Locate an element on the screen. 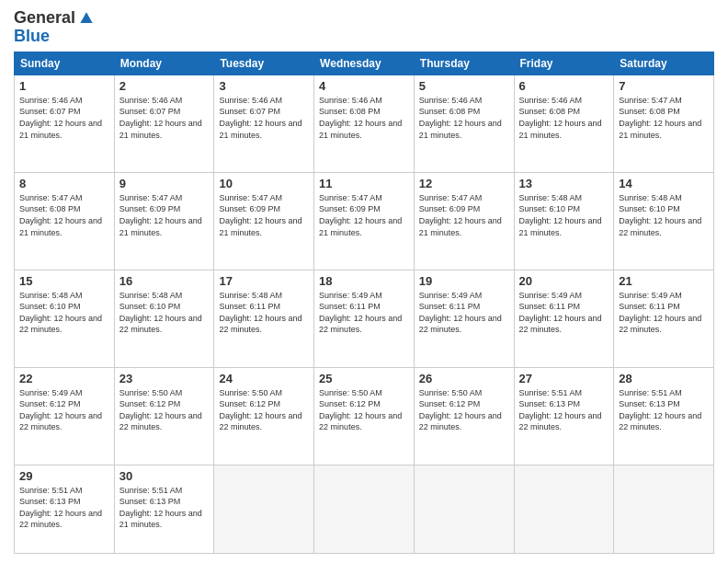  calendar-cell: 25 Sunrise: 5:50 AMSunset: 6:12 PMDaylig… is located at coordinates (364, 416).